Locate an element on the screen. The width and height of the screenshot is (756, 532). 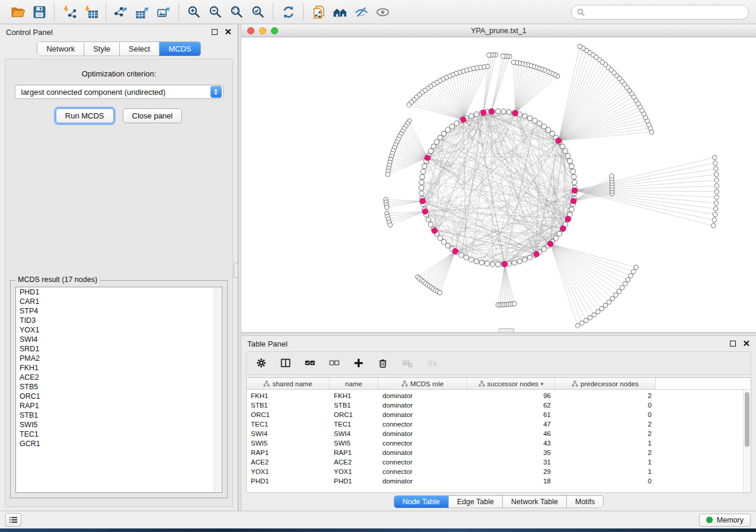
column-header-predecessor-nodes: predecessor nodes is located at coordinates (605, 384).